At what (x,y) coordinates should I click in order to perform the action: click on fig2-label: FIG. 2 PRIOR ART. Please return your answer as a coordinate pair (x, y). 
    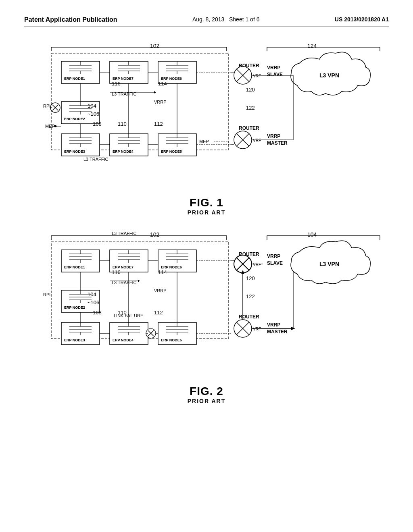
    Looking at the image, I should click on (206, 395).